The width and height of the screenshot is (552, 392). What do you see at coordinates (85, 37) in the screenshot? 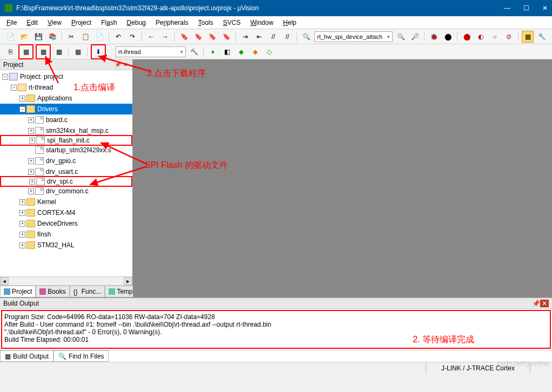
I see `copy-icon: 📋` at bounding box center [85, 37].